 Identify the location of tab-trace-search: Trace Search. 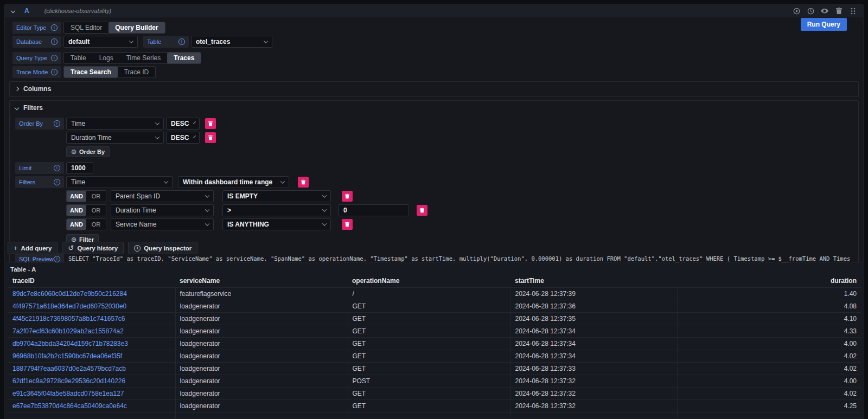
(91, 72).